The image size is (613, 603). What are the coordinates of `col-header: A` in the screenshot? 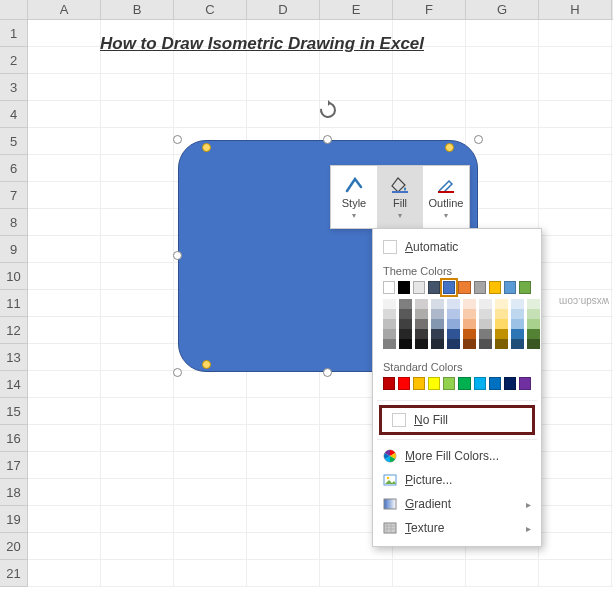 It's located at (64, 10).